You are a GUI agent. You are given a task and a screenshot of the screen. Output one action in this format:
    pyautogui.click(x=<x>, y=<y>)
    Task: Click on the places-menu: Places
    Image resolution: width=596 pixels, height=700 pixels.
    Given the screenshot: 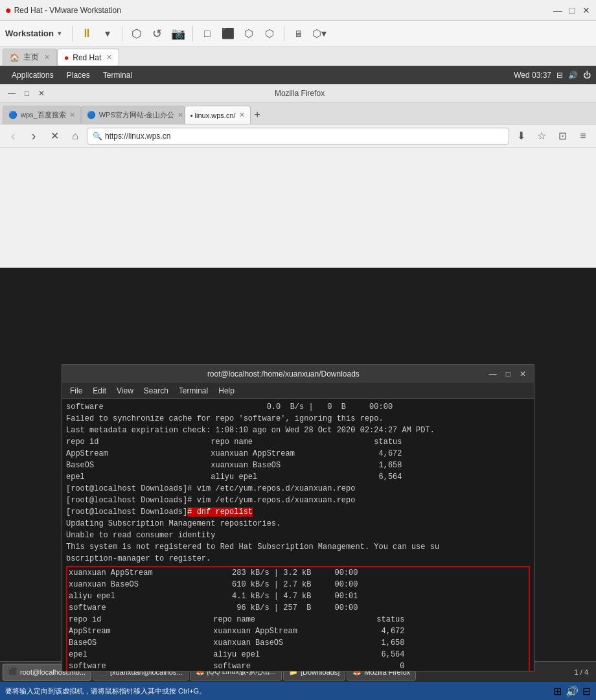 What is the action you would take?
    pyautogui.click(x=78, y=75)
    